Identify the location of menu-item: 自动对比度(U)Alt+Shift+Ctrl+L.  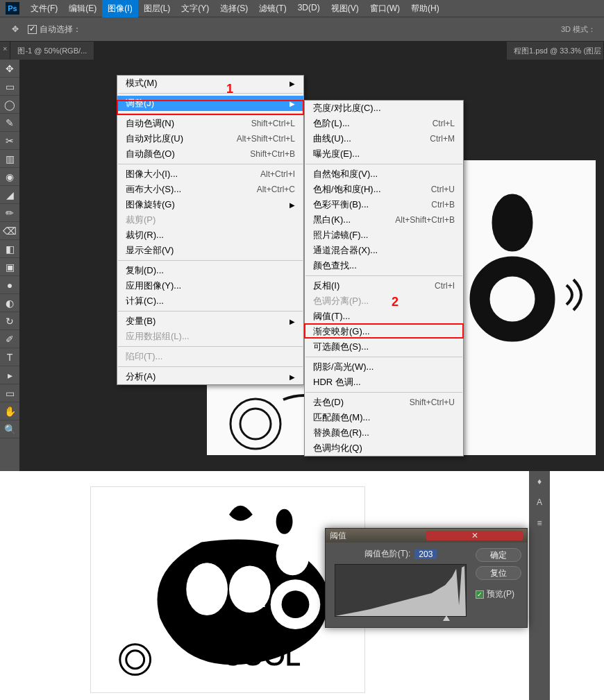
(210, 139).